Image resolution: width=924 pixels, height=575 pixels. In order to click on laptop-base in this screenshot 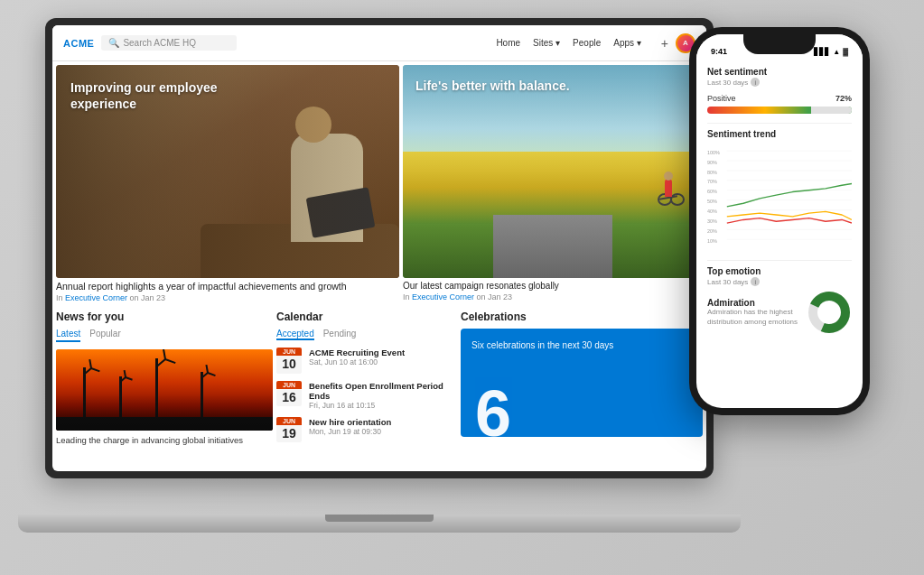, I will do `click(379, 524)`.